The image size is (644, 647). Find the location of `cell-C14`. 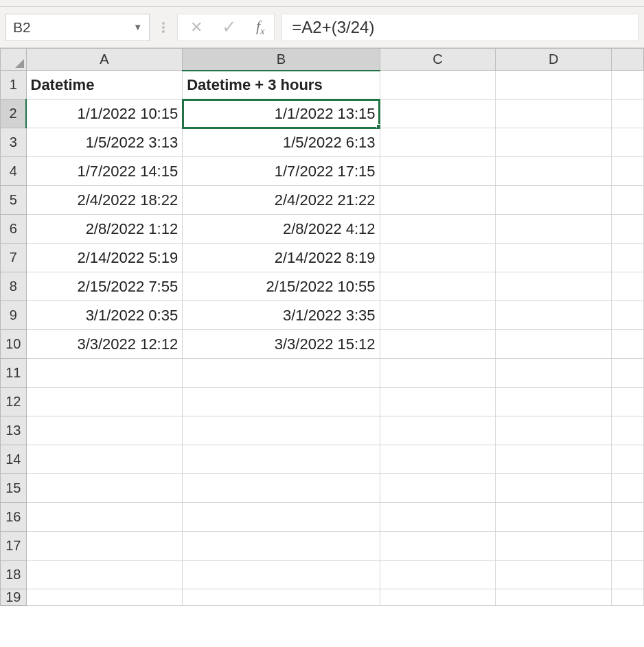

cell-C14 is located at coordinates (438, 460).